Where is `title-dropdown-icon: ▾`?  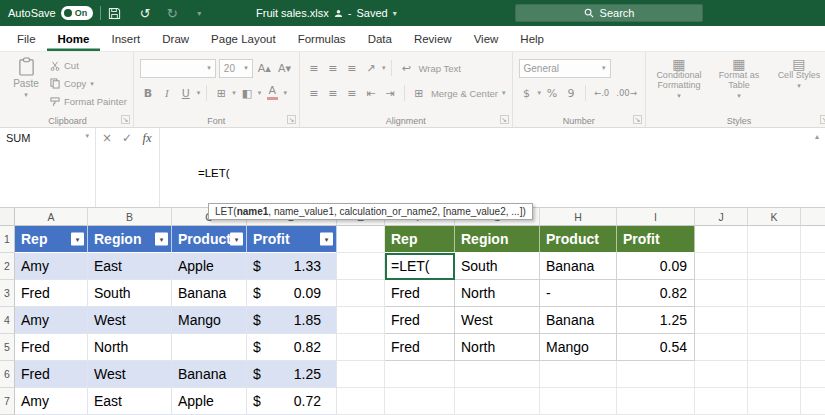 title-dropdown-icon: ▾ is located at coordinates (395, 14).